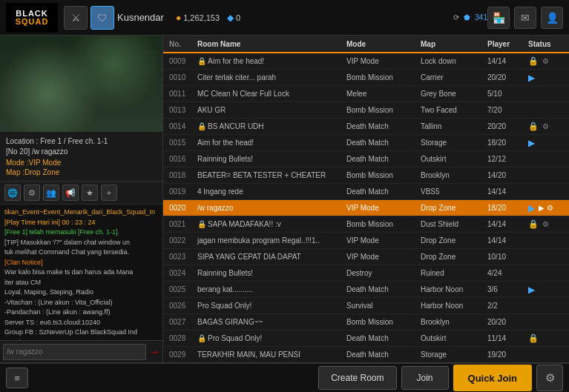  What do you see at coordinates (74, 352) in the screenshot?
I see `chat-input` at bounding box center [74, 352].